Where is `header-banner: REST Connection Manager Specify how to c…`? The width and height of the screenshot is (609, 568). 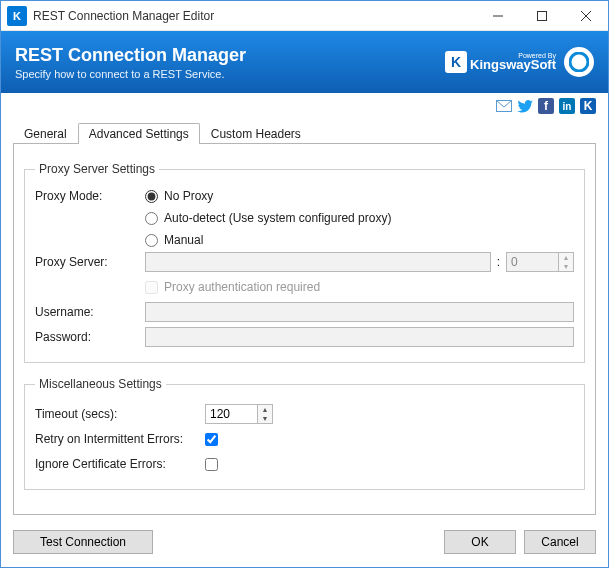
header-banner: REST Connection Manager Specify how to c… is located at coordinates (304, 62).